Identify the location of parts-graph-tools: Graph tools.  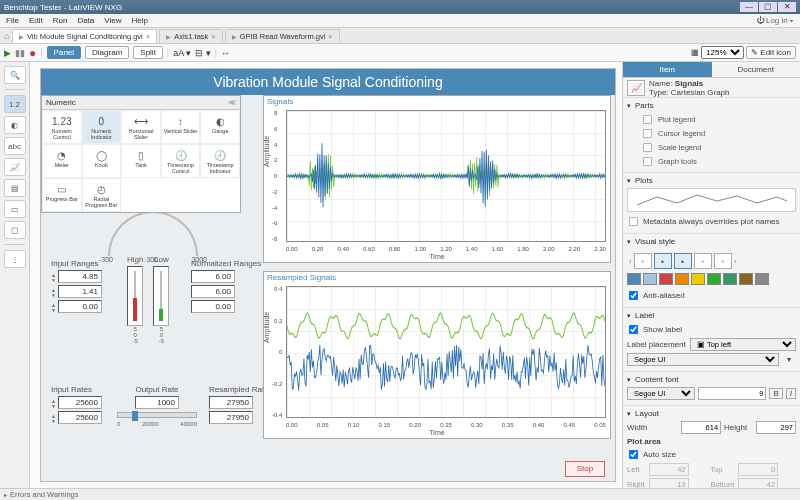
(718, 162).